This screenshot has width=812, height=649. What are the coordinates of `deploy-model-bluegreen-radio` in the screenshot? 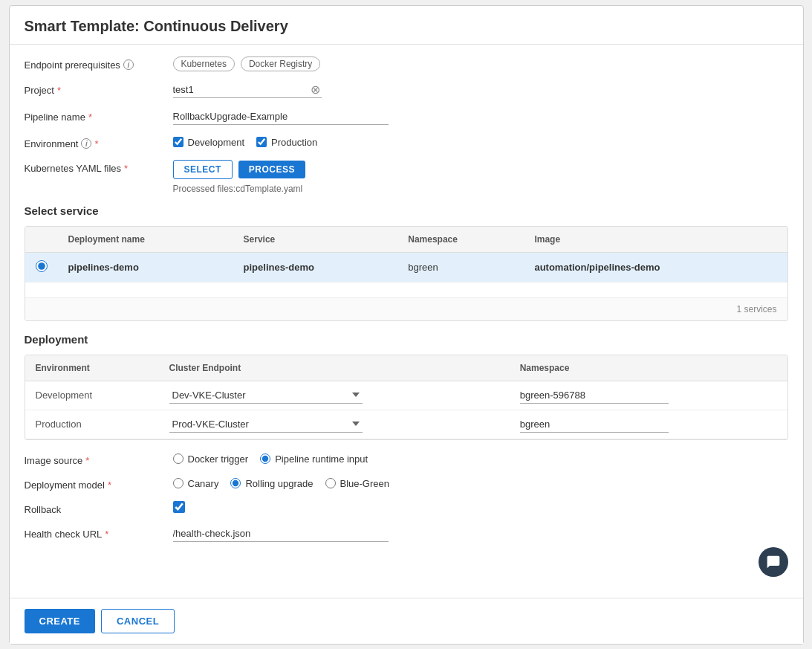 It's located at (331, 483).